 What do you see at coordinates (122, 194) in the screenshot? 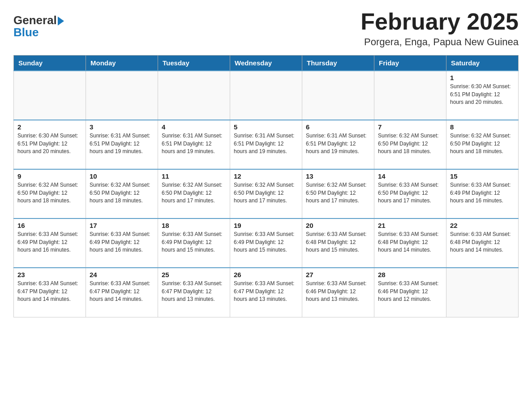
I see `calendar-cell: 10Sunrise: 6:32 AM Sunset: 6:50 PM Dayli…` at bounding box center [122, 194].